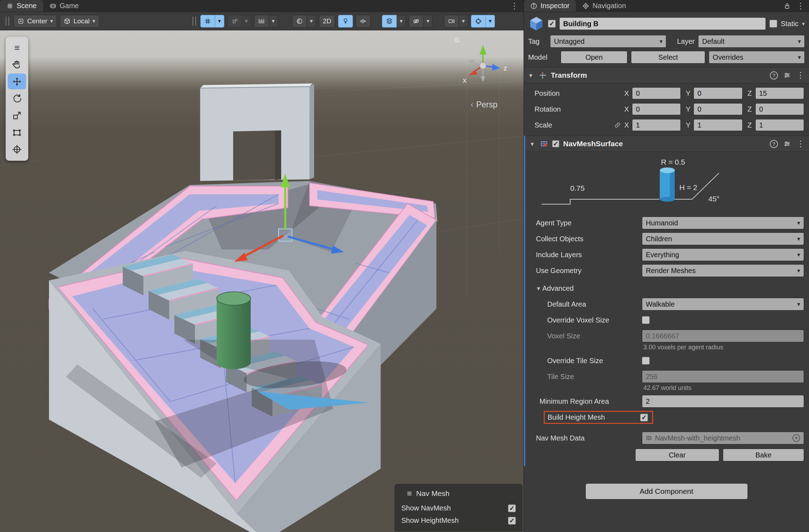  I want to click on position-z-field: 15, so click(780, 93).